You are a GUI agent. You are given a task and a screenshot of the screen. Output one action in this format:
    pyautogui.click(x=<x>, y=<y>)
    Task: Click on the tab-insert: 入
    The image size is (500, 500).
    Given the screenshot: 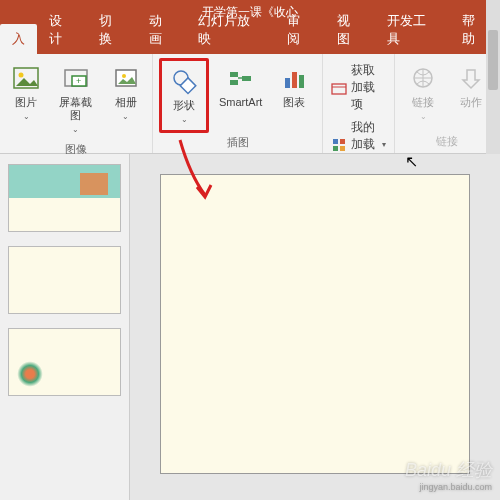 What is the action you would take?
    pyautogui.click(x=18, y=39)
    